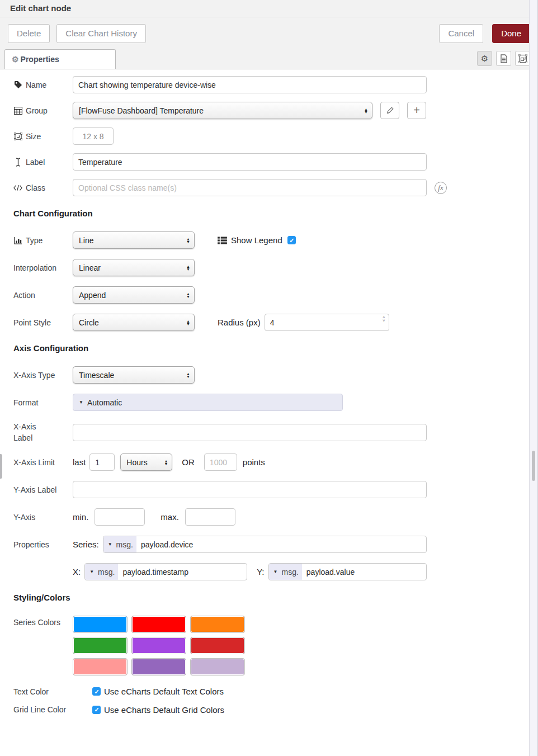  I want to click on plus-icon: +, so click(417, 111).